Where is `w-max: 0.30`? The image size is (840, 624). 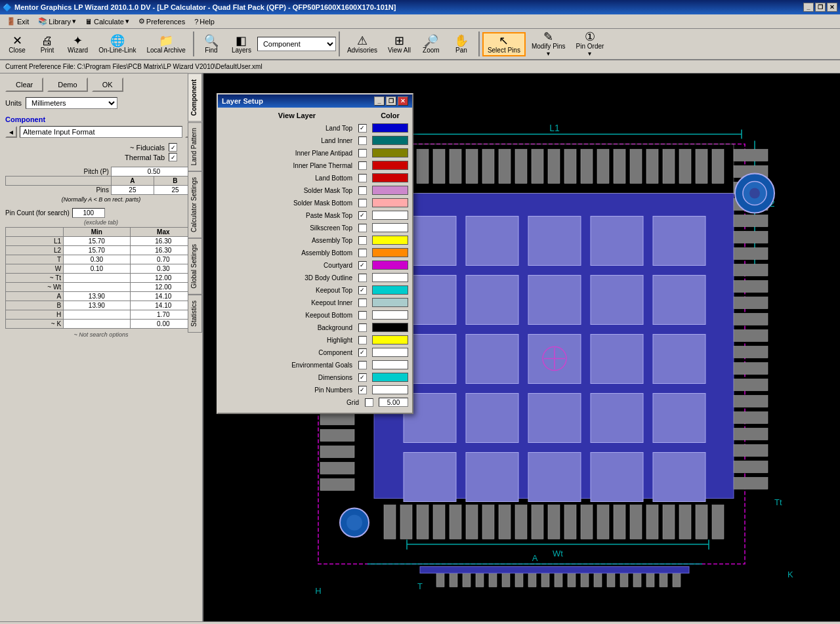 w-max: 0.30 is located at coordinates (163, 269).